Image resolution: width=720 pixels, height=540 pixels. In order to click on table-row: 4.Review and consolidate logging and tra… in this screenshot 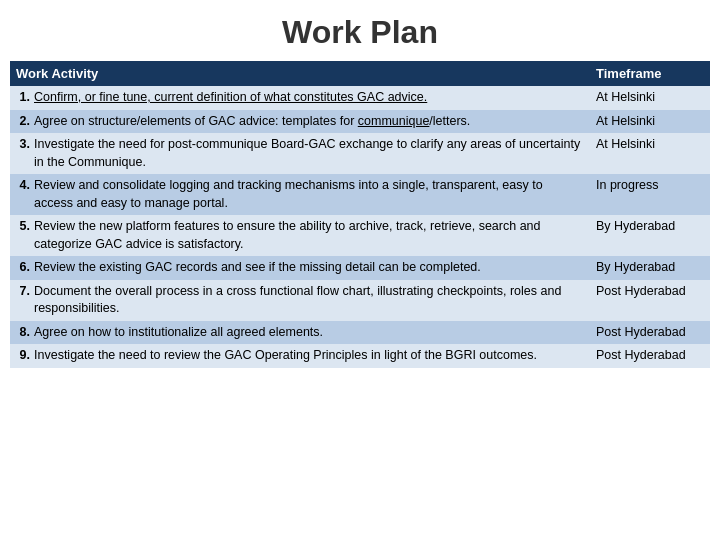, I will do `click(360, 194)`.